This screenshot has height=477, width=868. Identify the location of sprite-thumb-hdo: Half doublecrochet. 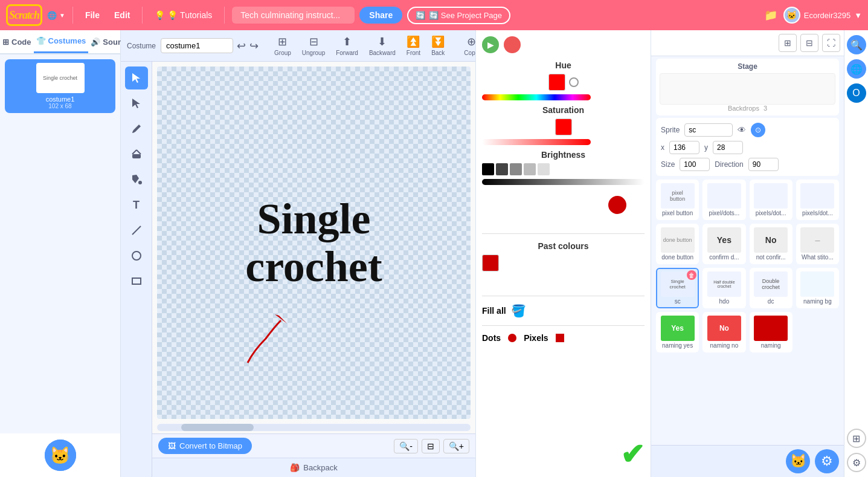
(724, 284).